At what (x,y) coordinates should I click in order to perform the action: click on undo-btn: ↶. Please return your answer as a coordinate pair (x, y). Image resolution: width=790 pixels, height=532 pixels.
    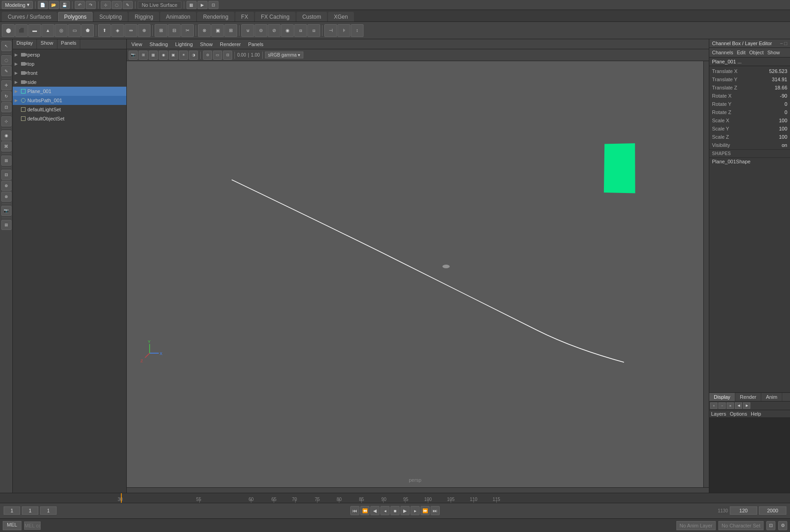
    Looking at the image, I should click on (80, 5).